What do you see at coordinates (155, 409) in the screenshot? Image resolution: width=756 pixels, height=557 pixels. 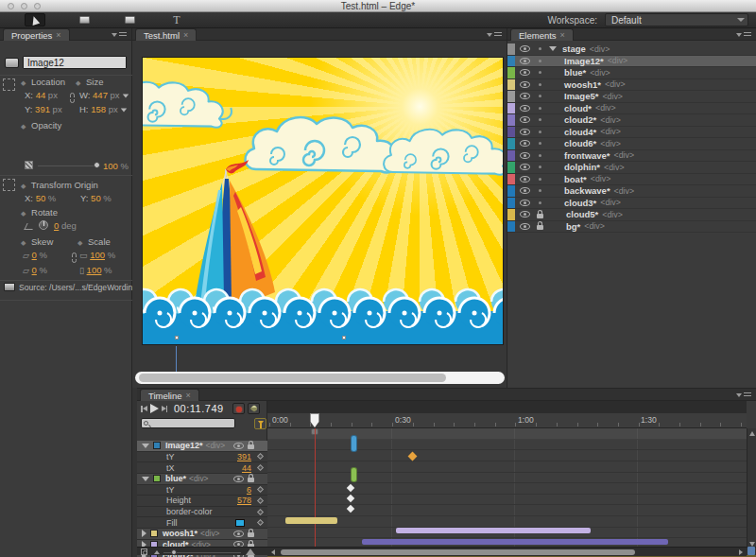 I see `play-button` at bounding box center [155, 409].